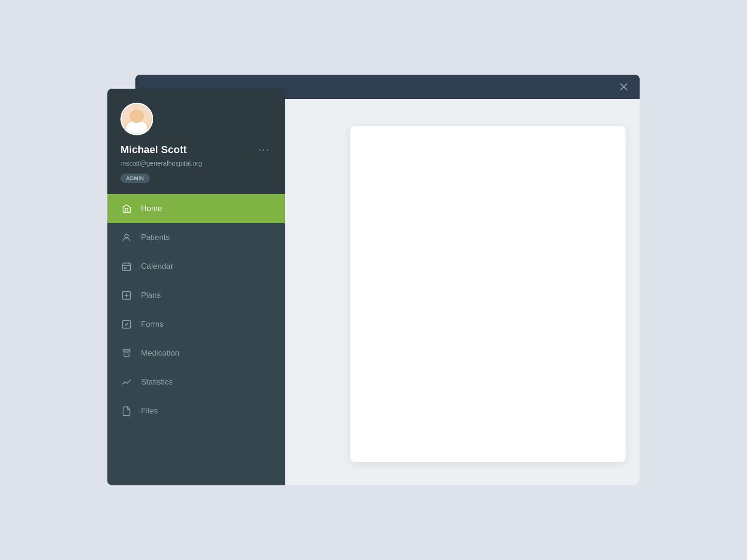 This screenshot has width=747, height=560. Describe the element at coordinates (196, 209) in the screenshot. I see `sidebar-item-home: Home` at that location.